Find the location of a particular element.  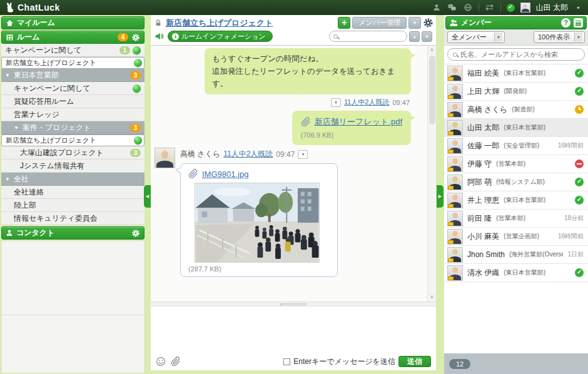

status-available-icon is located at coordinates (579, 91).